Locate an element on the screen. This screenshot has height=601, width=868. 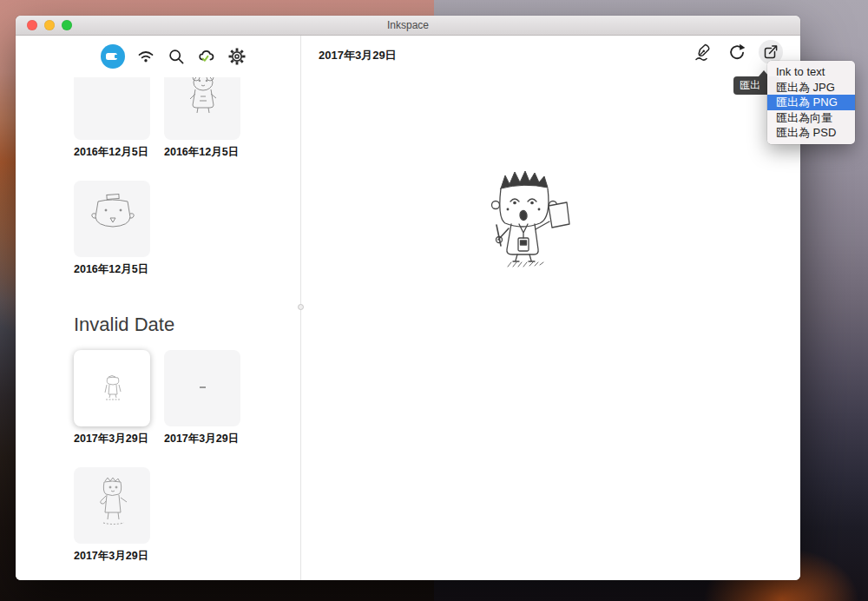
titlebar: Inkspace is located at coordinates (408, 26).